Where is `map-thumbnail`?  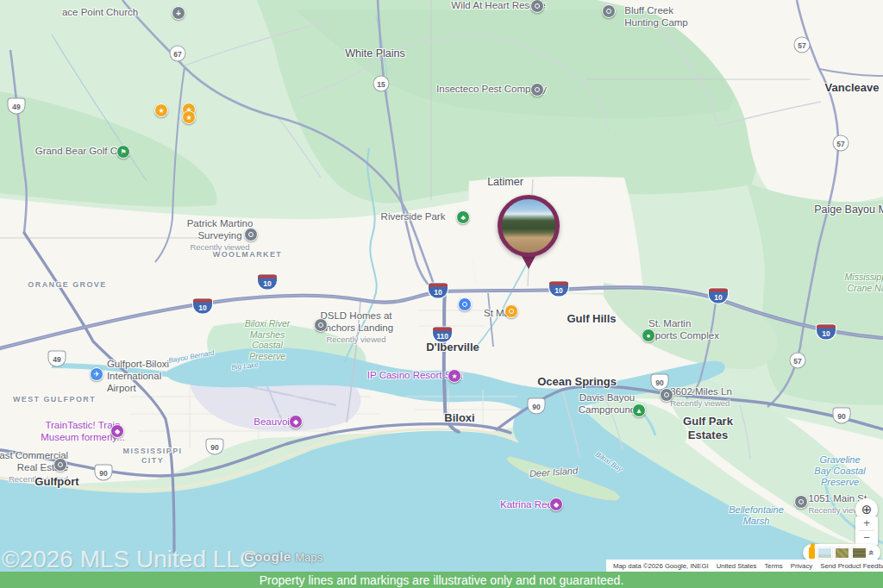 map-thumbnail is located at coordinates (824, 554).